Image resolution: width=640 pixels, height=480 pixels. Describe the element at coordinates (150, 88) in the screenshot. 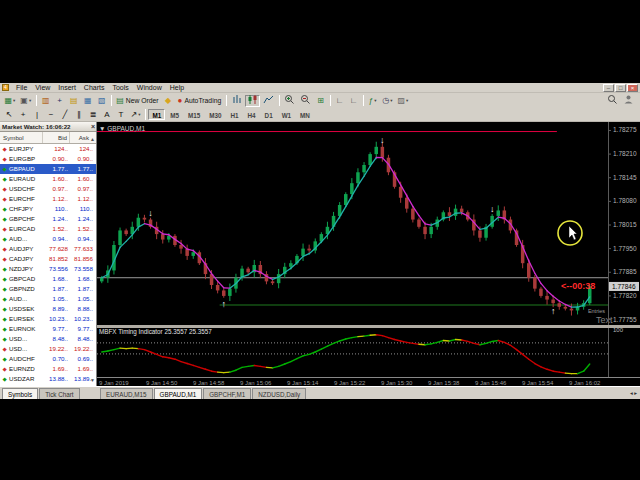

I see `menu-window: Window` at that location.